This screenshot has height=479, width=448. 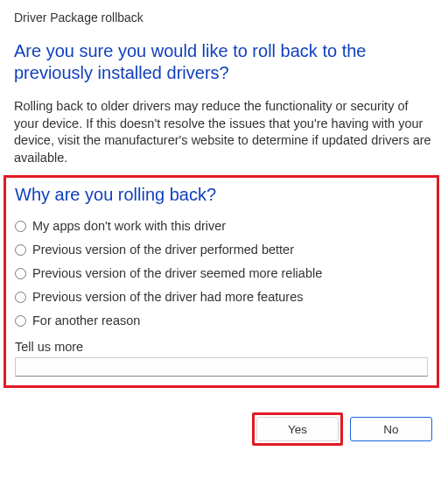 I want to click on reason-label: Previous version of the driver seemed mo…, so click(x=177, y=273).